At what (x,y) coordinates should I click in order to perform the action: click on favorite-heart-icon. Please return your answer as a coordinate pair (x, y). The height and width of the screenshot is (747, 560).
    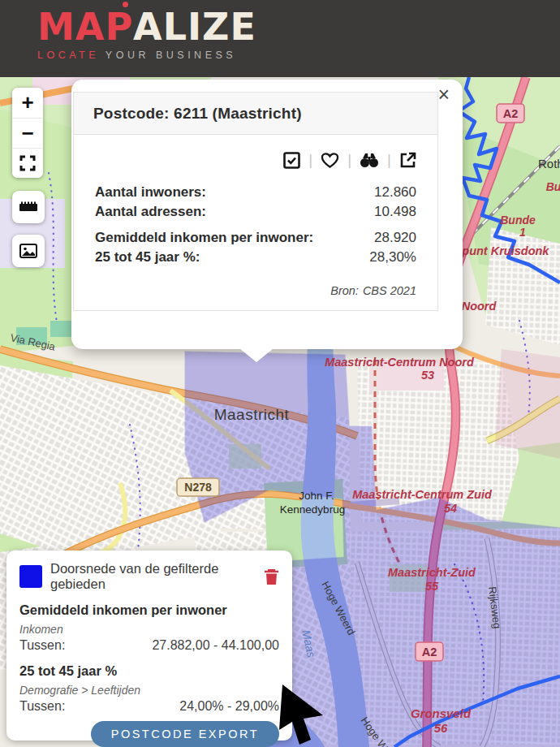
    Looking at the image, I should click on (330, 161).